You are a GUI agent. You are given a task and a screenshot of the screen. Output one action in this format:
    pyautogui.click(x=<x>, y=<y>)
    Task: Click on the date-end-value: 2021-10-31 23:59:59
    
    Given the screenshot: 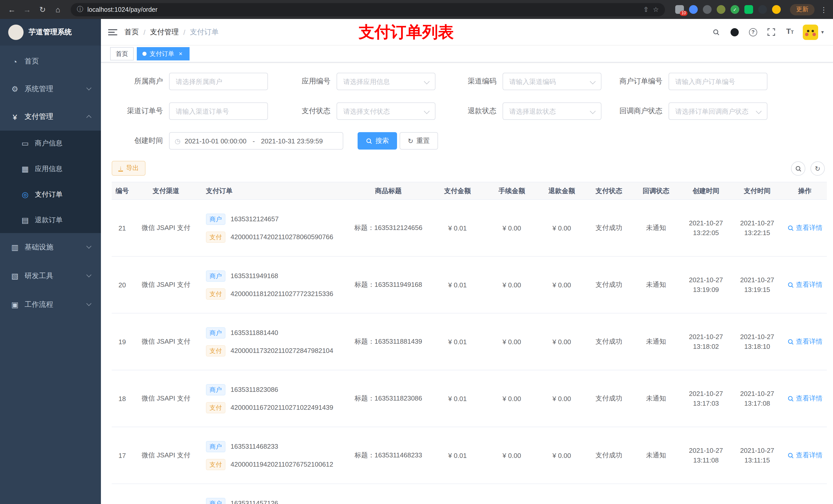 What is the action you would take?
    pyautogui.click(x=292, y=141)
    